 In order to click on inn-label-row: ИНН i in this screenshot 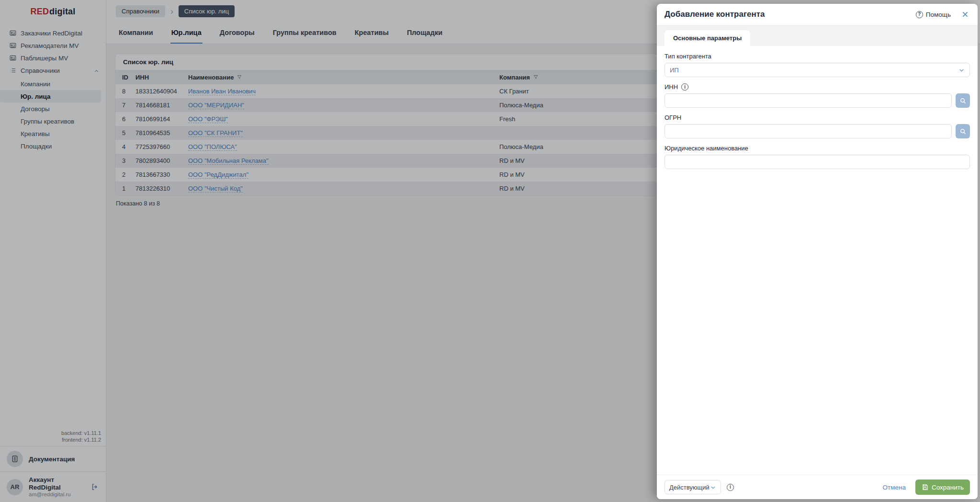, I will do `click(817, 87)`.